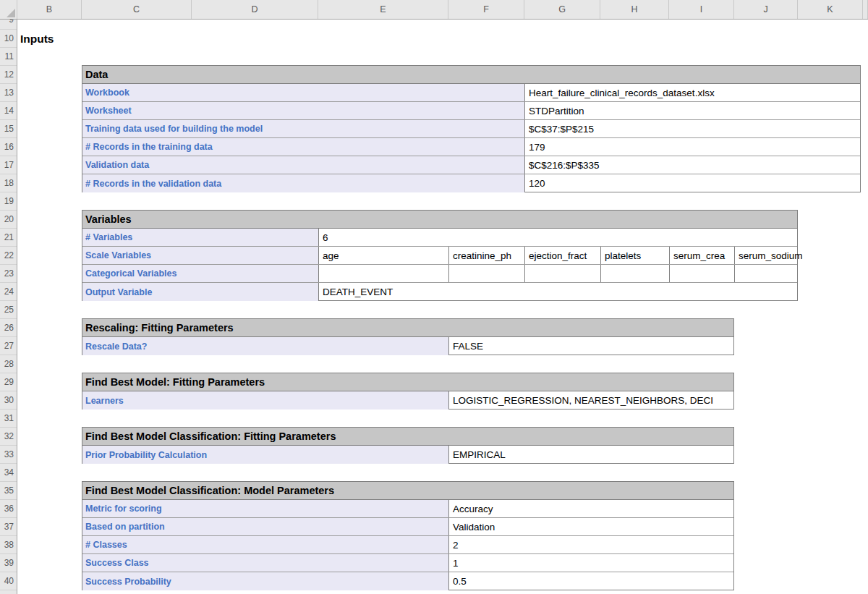 Image resolution: width=868 pixels, height=594 pixels. Describe the element at coordinates (9, 292) in the screenshot. I see `row-header-cell: 24` at that location.